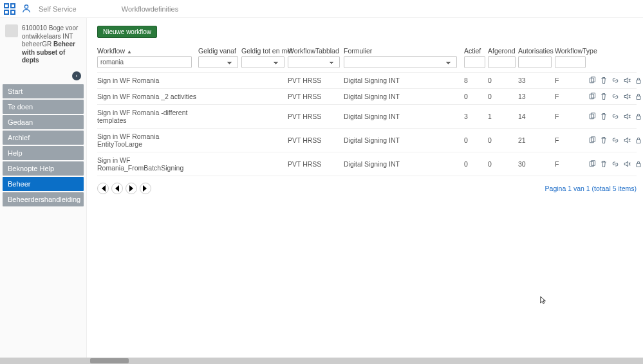 This screenshot has width=643, height=364. I want to click on col-actief: Actief, so click(475, 51).